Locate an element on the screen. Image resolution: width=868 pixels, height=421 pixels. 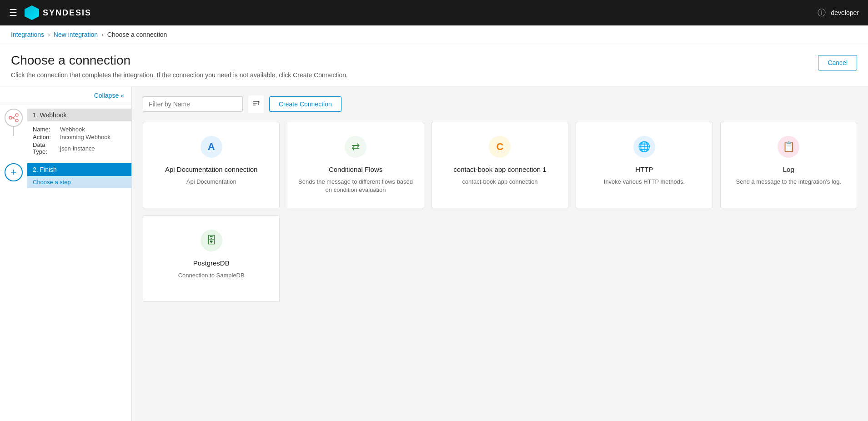
page-subtitle: Click the connection that completes the … is located at coordinates (179, 75).